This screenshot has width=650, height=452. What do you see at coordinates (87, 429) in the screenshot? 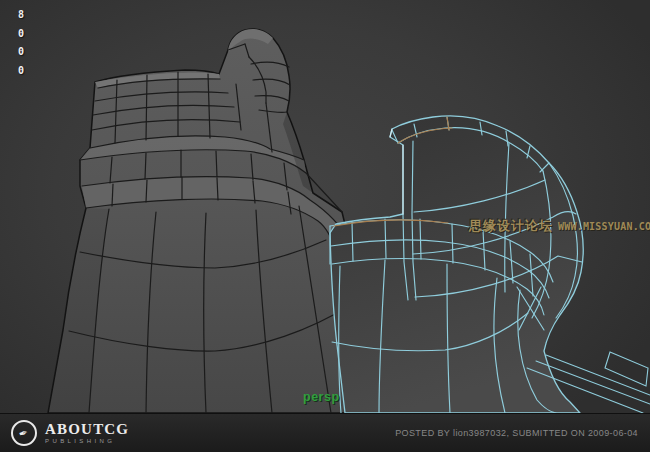
I see `brand-name: ABOUTCG` at bounding box center [87, 429].